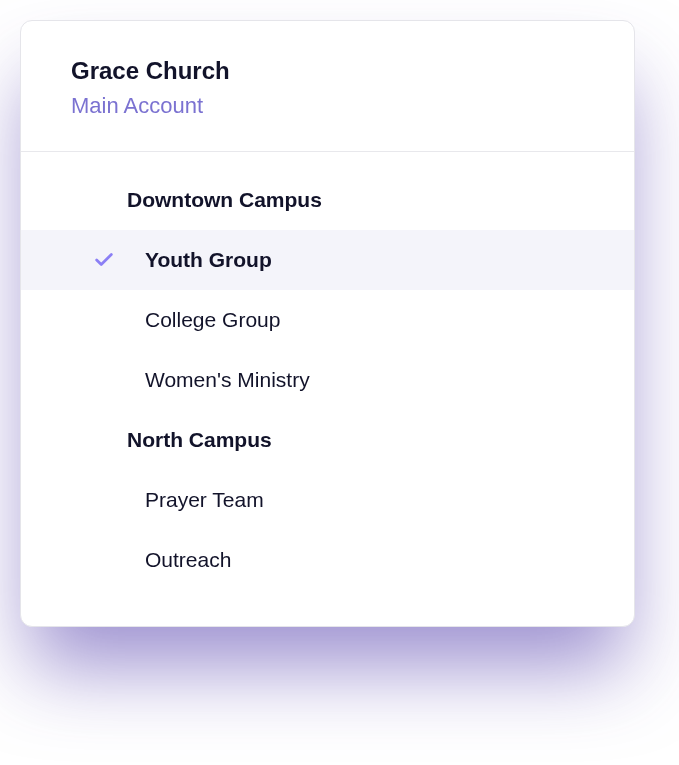  I want to click on campus-header-north: North Campus, so click(328, 440).